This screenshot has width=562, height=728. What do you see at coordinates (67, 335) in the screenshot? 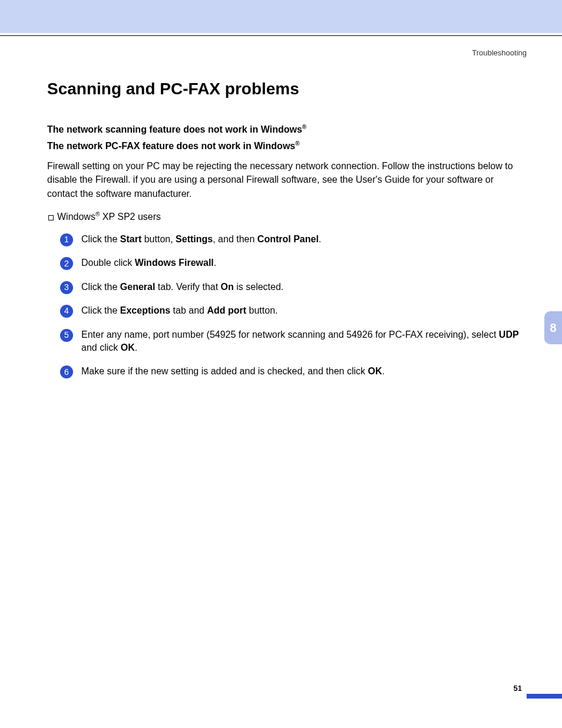
I see `step-number-icon: 5` at bounding box center [67, 335].